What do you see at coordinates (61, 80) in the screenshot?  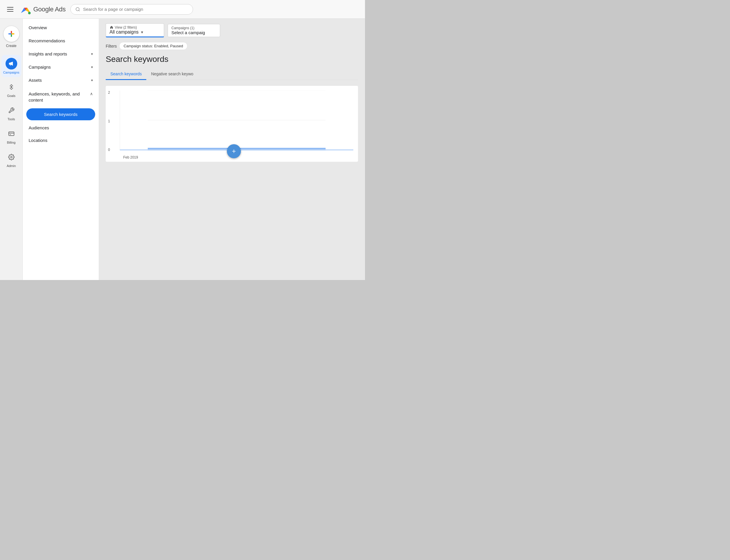 I see `nav-item-assets: Assets ▾` at bounding box center [61, 80].